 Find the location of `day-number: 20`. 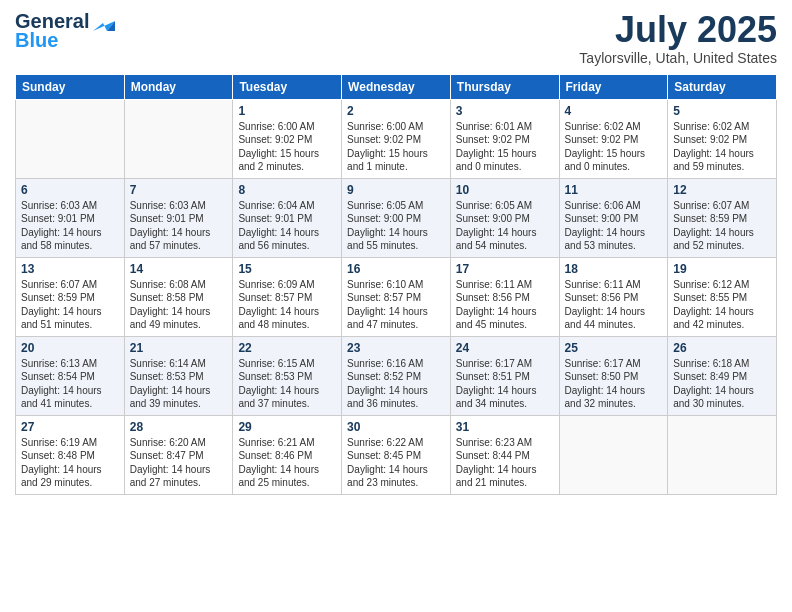

day-number: 20 is located at coordinates (70, 348).